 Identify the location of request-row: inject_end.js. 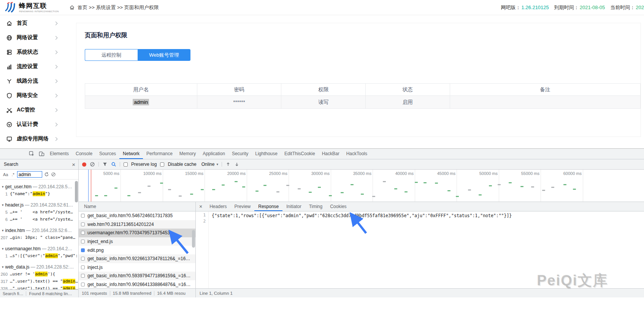
(137, 242).